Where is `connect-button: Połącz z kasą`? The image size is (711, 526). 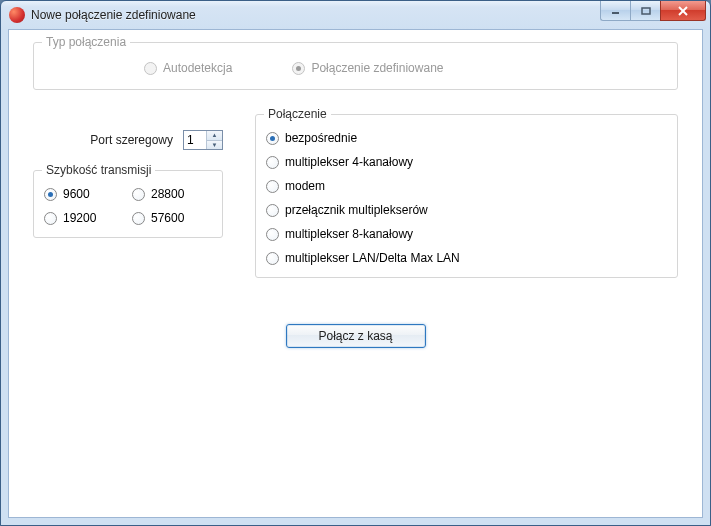 connect-button: Połącz z kasą is located at coordinates (356, 336).